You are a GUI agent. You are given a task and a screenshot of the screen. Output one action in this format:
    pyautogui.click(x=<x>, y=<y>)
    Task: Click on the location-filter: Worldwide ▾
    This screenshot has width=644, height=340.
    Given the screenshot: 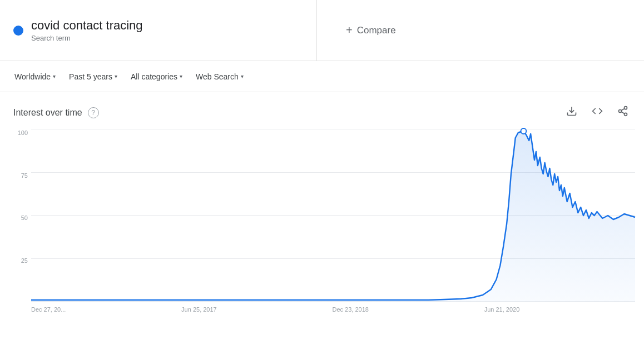 What is the action you would take?
    pyautogui.click(x=35, y=77)
    